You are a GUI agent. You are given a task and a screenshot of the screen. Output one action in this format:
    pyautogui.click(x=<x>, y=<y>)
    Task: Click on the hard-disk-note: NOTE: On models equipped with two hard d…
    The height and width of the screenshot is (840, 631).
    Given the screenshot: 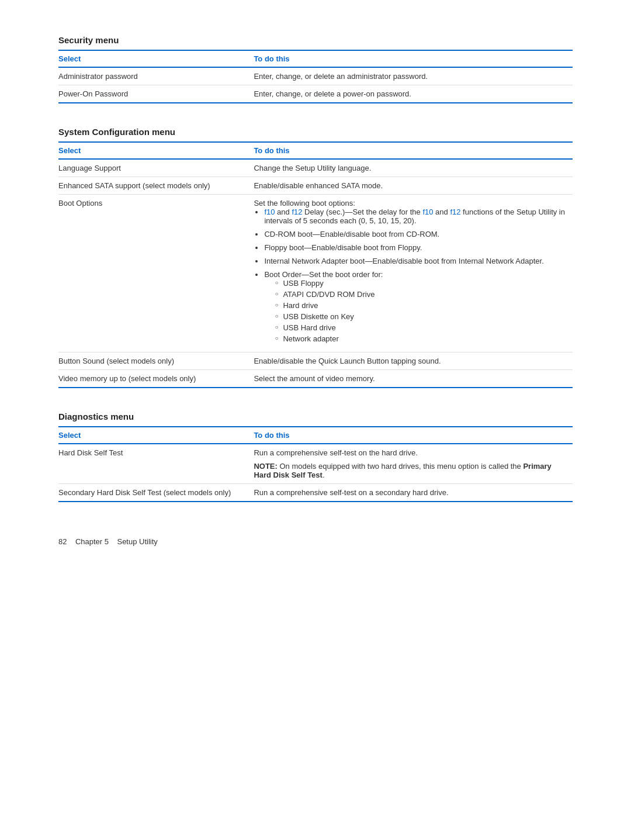 What is the action you would take?
    pyautogui.click(x=411, y=471)
    